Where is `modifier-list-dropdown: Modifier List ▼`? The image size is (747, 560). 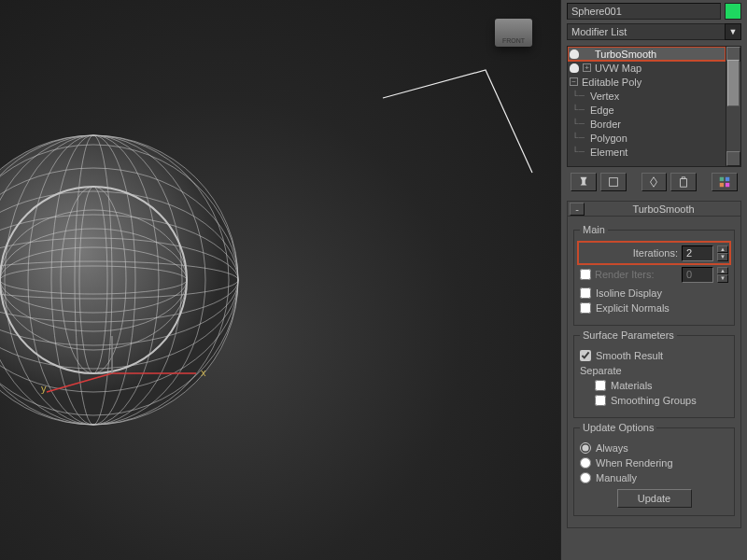
modifier-list-dropdown: Modifier List ▼ is located at coordinates (654, 32).